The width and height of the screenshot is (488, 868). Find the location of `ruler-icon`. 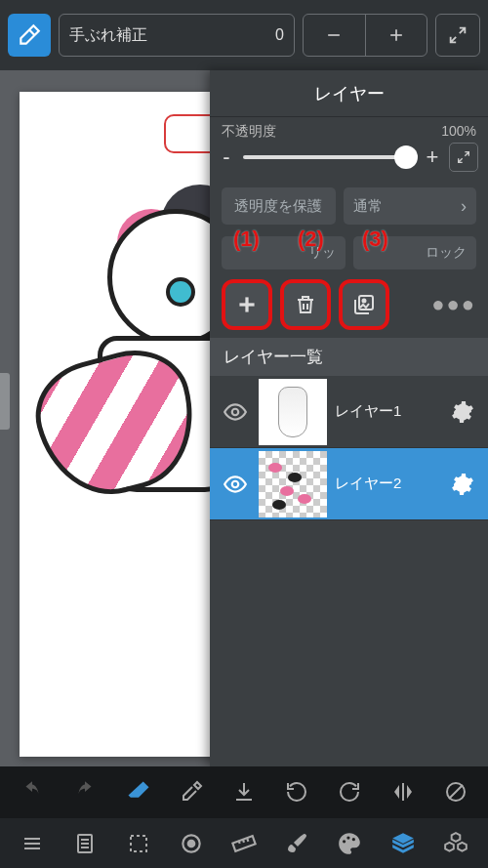

ruler-icon is located at coordinates (244, 844).